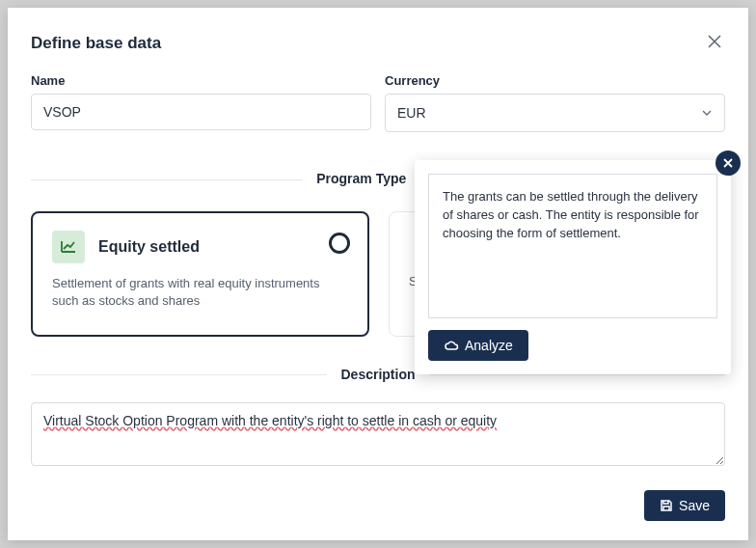  Describe the element at coordinates (707, 113) in the screenshot. I see `chevron-down-icon` at that location.